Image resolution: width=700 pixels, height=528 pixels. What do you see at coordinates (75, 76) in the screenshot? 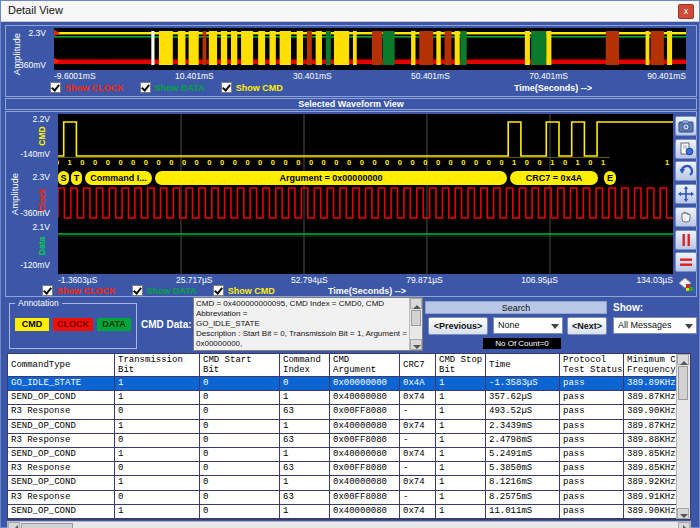
I see `time-tick-label: -9.6001mS` at bounding box center [75, 76].